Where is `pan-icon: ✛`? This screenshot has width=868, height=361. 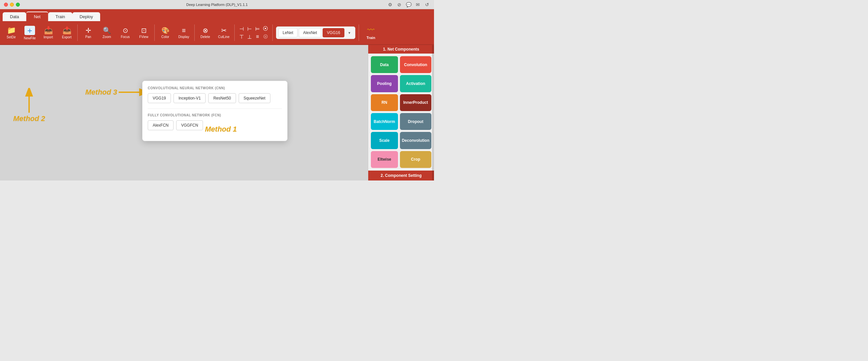
pan-icon: ✛ is located at coordinates (88, 30).